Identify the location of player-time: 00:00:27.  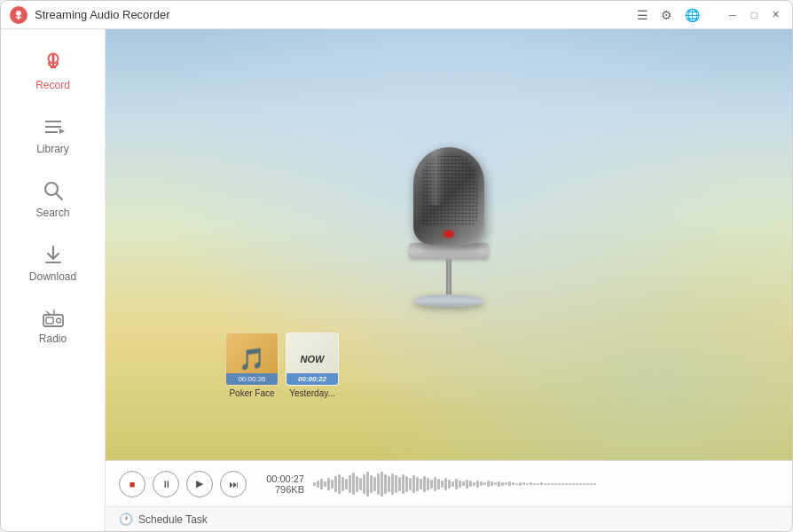
(286, 479).